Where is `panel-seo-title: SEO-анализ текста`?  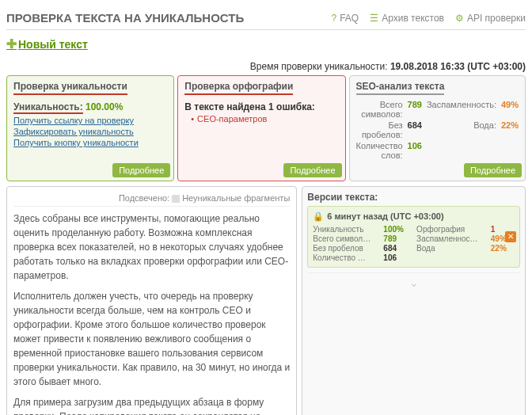
panel-seo-title: SEO-анализ текста is located at coordinates (401, 88).